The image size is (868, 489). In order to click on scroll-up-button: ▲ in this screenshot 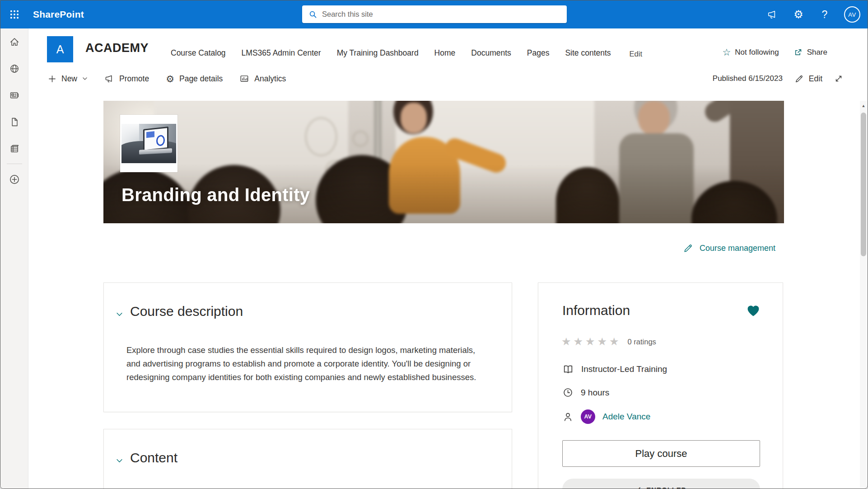, I will do `click(863, 106)`.